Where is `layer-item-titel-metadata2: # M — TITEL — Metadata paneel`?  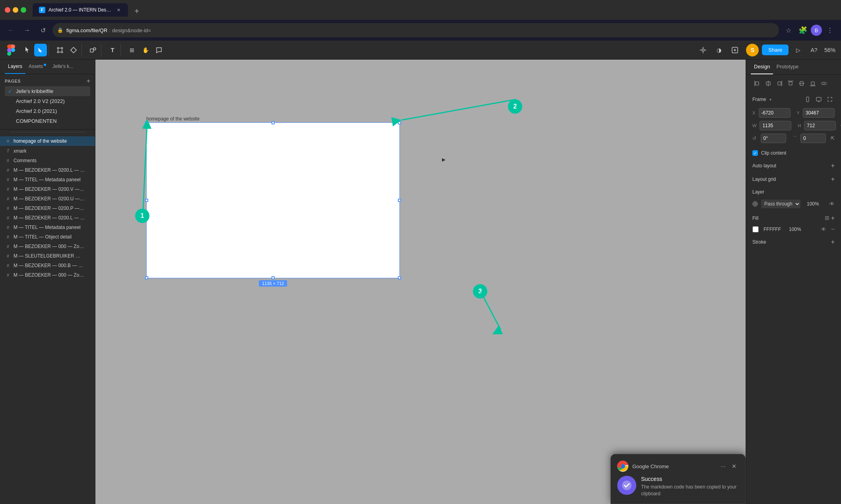
layer-item-titel-metadata2: # M — TITEL — Metadata paneel is located at coordinates (48, 227).